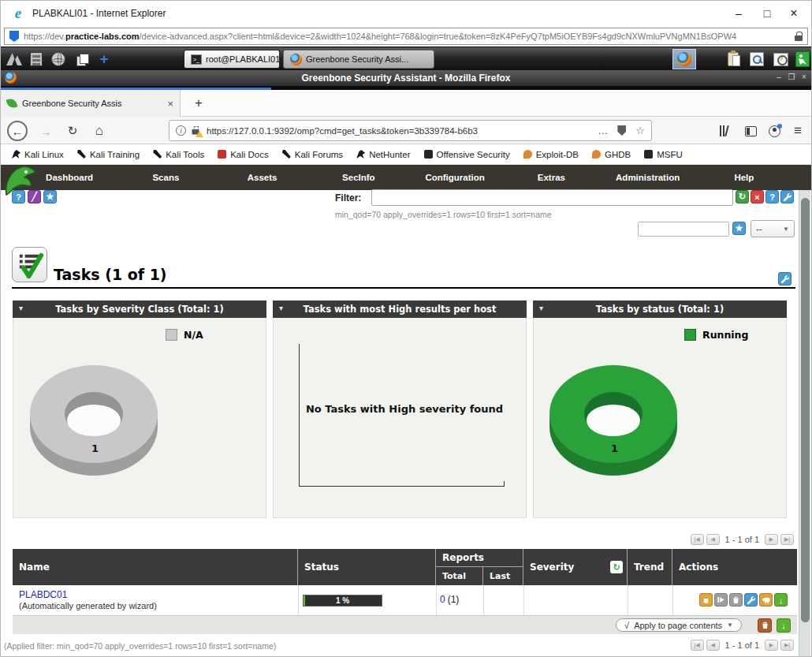 The height and width of the screenshot is (657, 812). I want to click on menu-administration: Administration, so click(648, 177).